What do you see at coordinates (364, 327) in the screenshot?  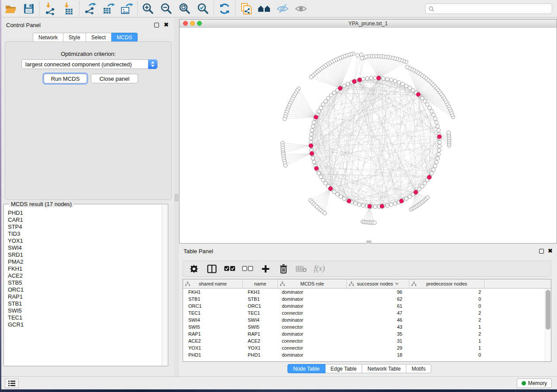 I see `table-row: SWI5SWI5connector431` at bounding box center [364, 327].